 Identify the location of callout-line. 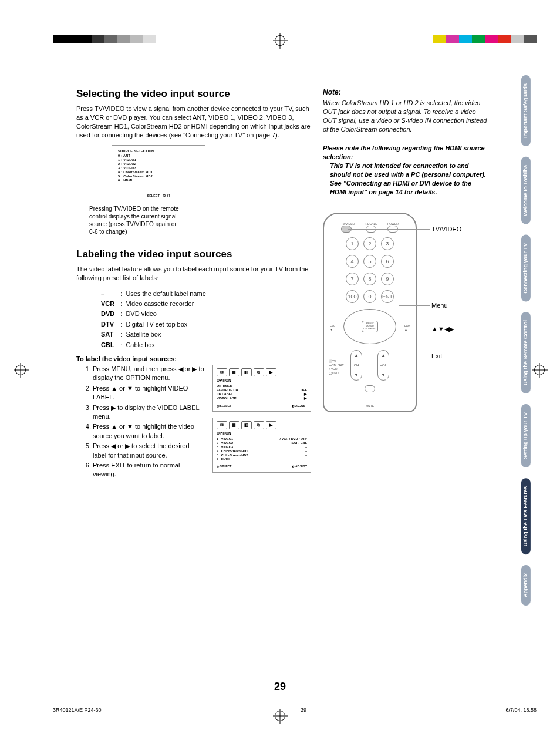
(411, 356).